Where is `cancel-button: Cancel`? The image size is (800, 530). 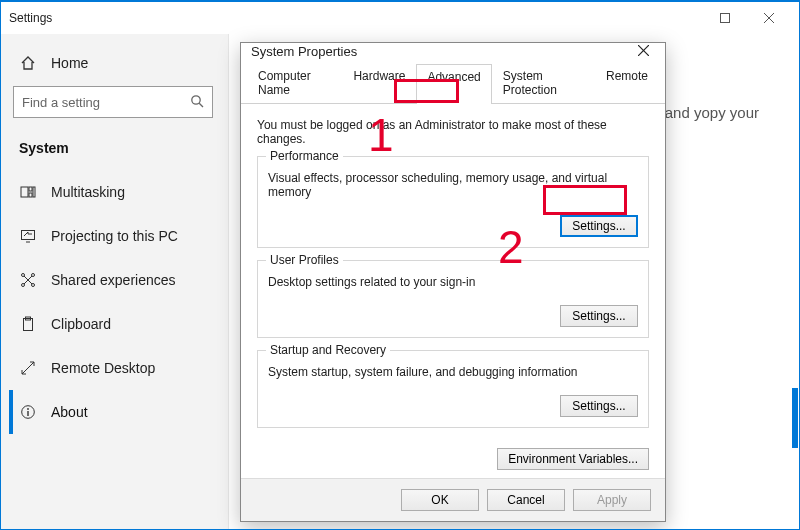
cancel-button: Cancel is located at coordinates (526, 500).